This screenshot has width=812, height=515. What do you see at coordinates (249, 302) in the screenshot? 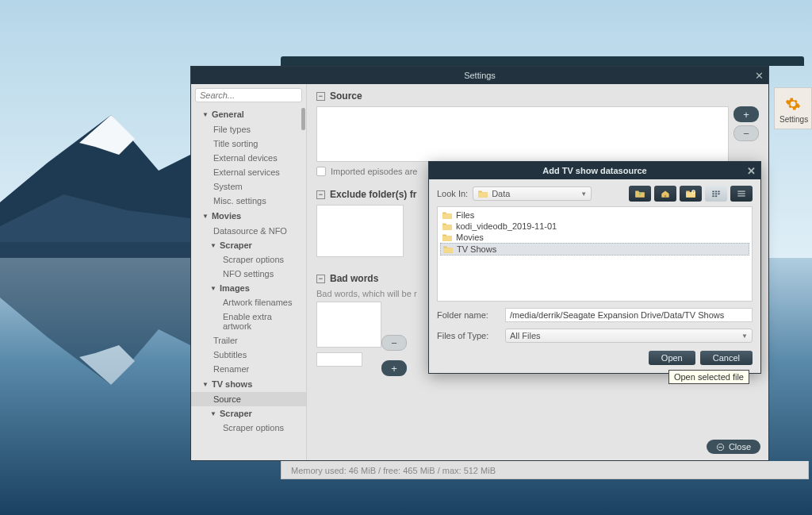
I see `tree-artwork-filenames: Artwork filenames` at bounding box center [249, 302].